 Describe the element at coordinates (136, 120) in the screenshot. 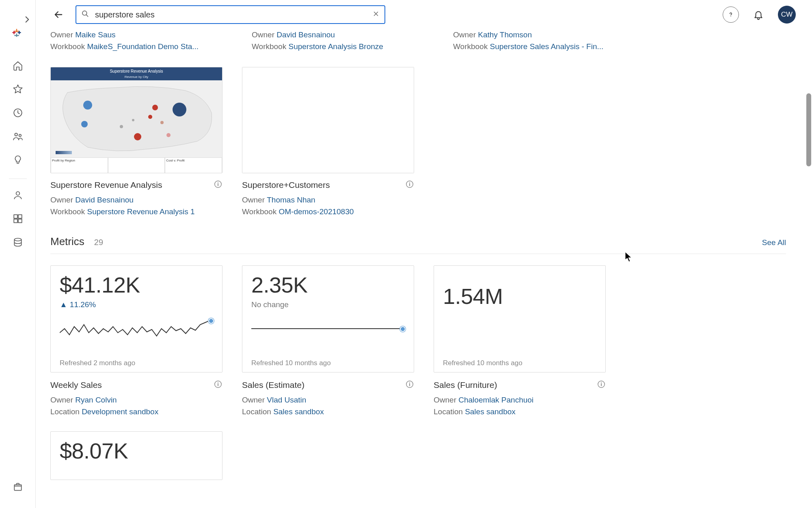

I see `view-thumbnail: Superstore Revenue Analysis Revenue by C…` at that location.